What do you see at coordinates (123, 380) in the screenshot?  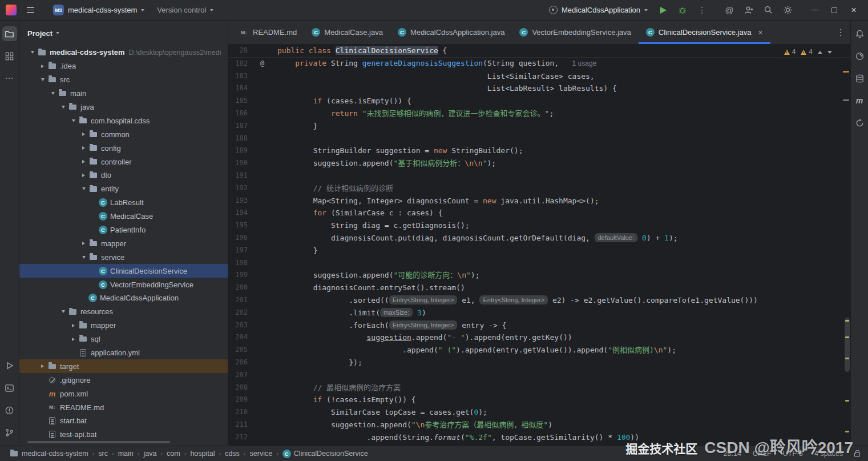 I see `tree-item-.gitignore: .gitignore` at bounding box center [123, 380].